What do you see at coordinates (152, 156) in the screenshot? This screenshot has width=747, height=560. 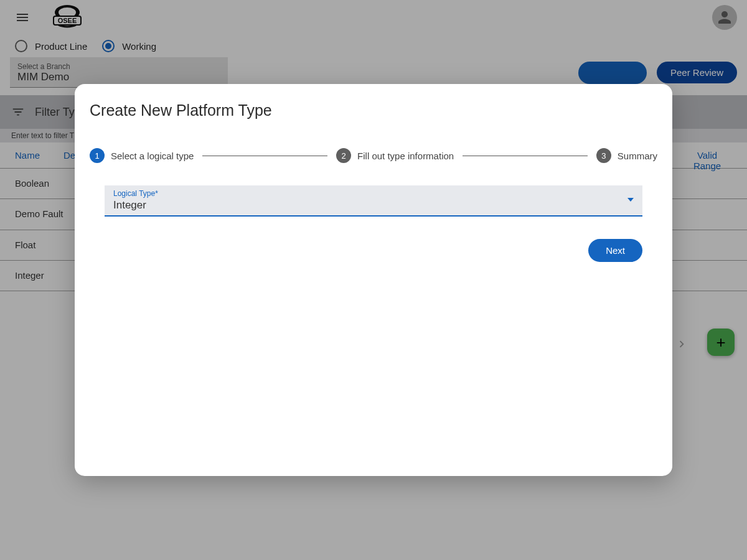 I see `step-1-label: Select a logical type` at bounding box center [152, 156].